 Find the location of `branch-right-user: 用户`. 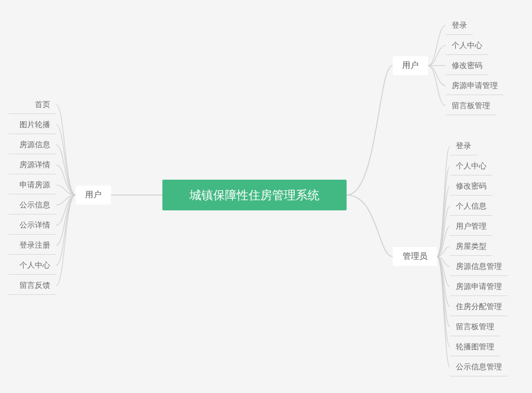

branch-right-user: 用户 is located at coordinates (410, 66).